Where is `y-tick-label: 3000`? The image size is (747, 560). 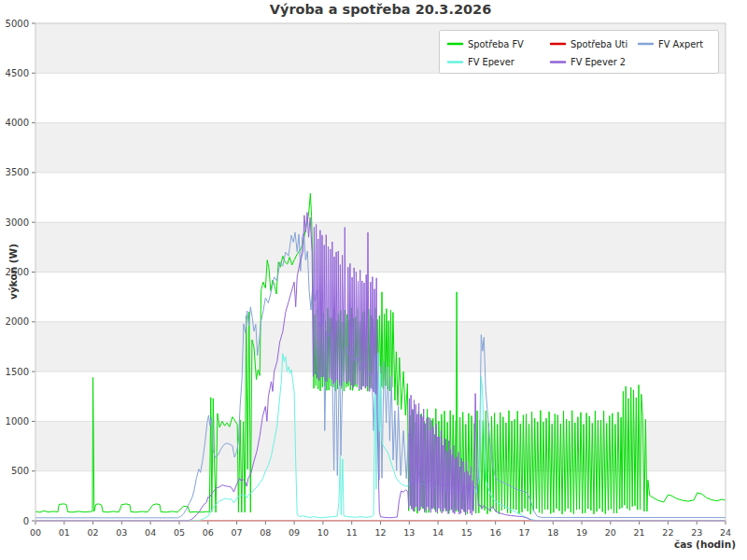 y-tick-label: 3000 is located at coordinates (17, 222).